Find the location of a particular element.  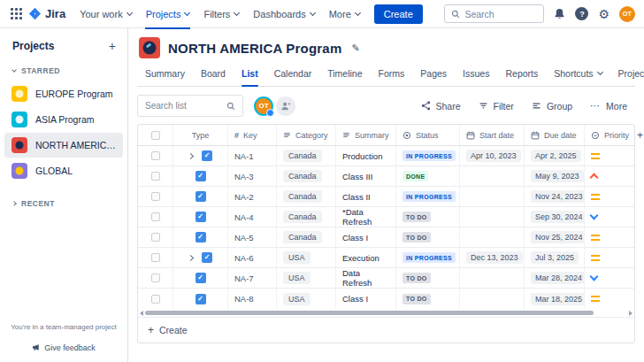

create-issue-button: + Create is located at coordinates (386, 330).